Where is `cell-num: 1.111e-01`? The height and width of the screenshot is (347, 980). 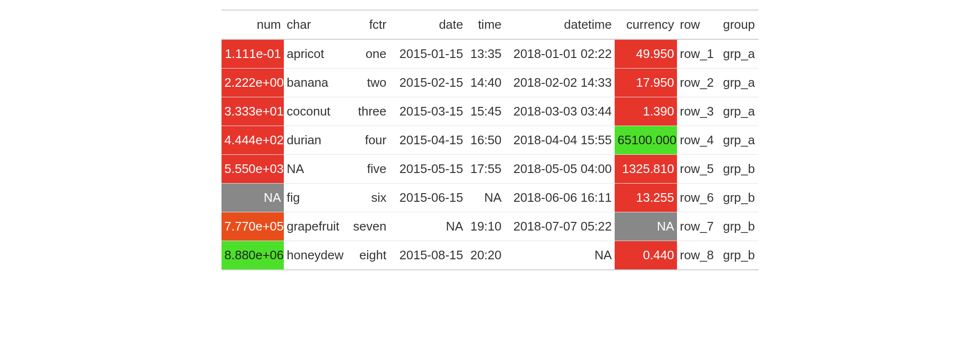
cell-num: 1.111e-01 is located at coordinates (253, 54).